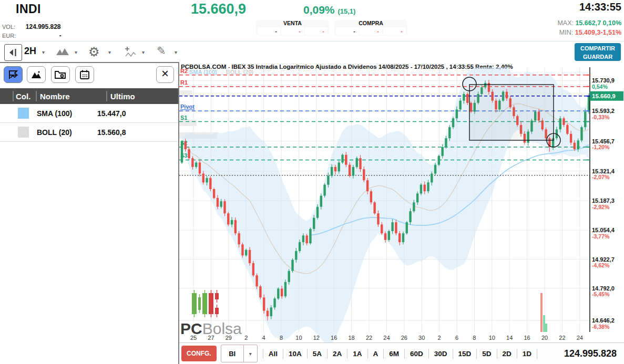 This screenshot has height=364, width=624. Describe the element at coordinates (89, 132) in the screenshot. I see `indicator-row-boll: BOLL (20) 15.560,8` at that location.